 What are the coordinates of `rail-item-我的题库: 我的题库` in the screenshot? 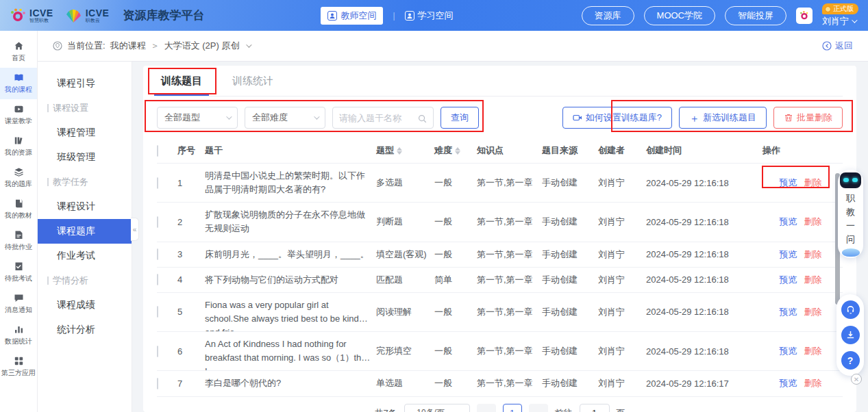 It's located at (18, 178).